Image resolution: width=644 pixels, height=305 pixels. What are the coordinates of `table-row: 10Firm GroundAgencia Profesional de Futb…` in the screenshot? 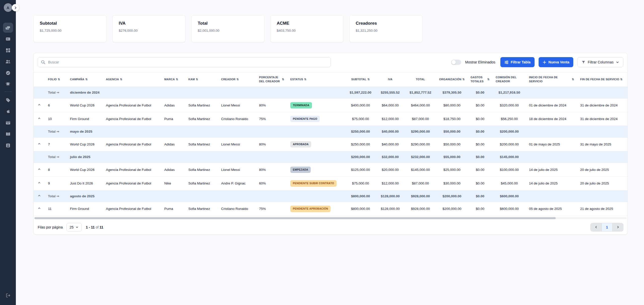 It's located at (331, 119).